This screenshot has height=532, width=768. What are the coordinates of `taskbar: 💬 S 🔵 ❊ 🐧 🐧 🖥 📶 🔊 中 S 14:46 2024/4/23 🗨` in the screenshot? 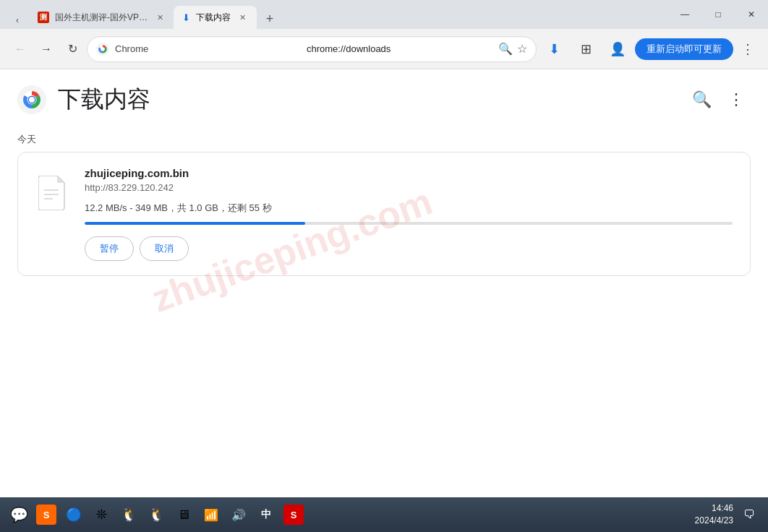 It's located at (384, 515).